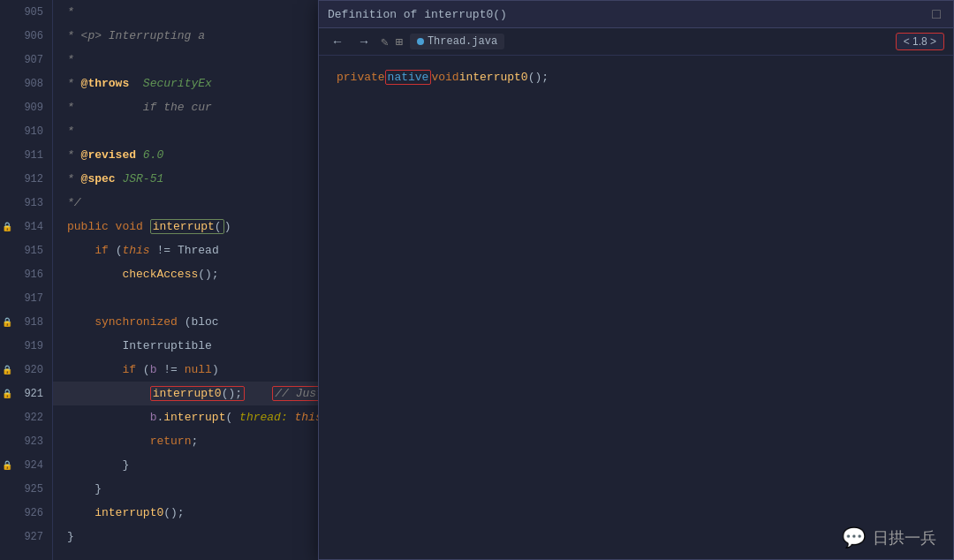 The width and height of the screenshot is (954, 560). Describe the element at coordinates (26, 465) in the screenshot. I see `line-924: 🔒 924` at that location.